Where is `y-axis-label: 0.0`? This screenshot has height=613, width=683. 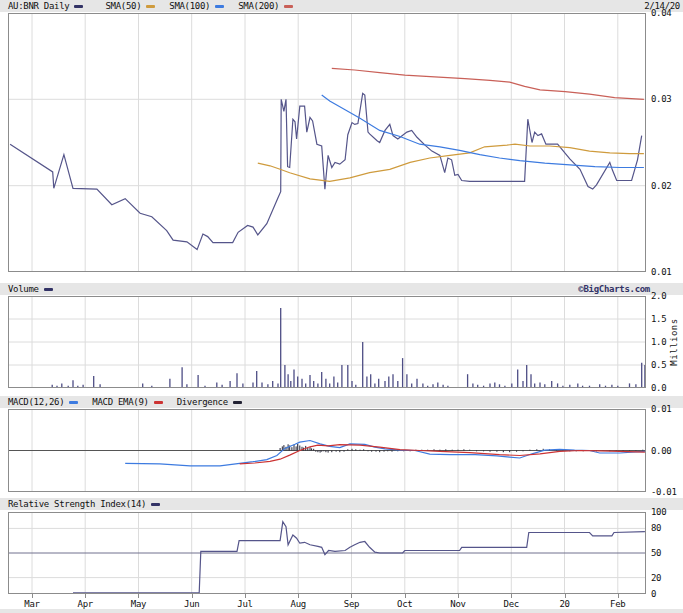 y-axis-label: 0.0 is located at coordinates (658, 388).